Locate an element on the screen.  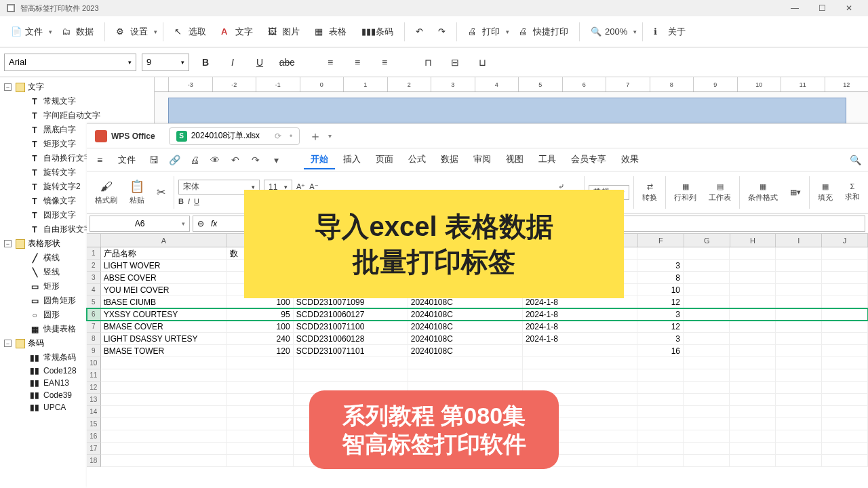
rib-condfmt: ▦条件格式 is located at coordinates (763, 192).